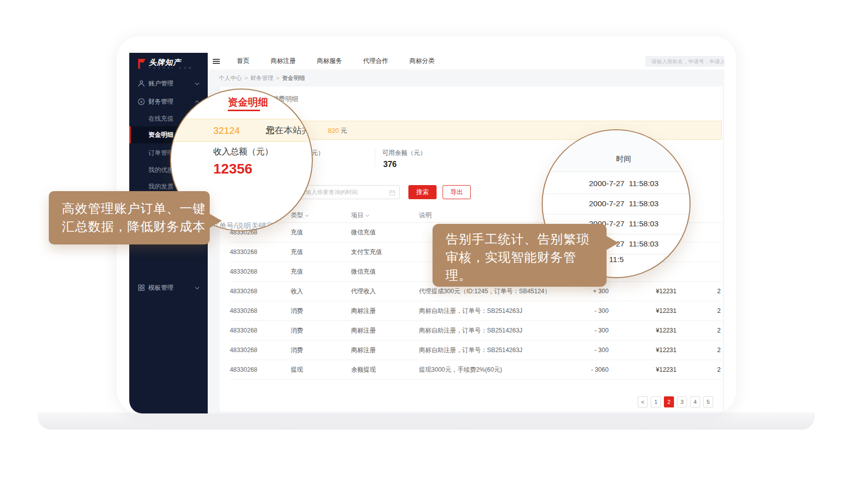 This screenshot has height=504, width=853. What do you see at coordinates (333, 131) in the screenshot?
I see `banner-amount: 820` at bounding box center [333, 131].